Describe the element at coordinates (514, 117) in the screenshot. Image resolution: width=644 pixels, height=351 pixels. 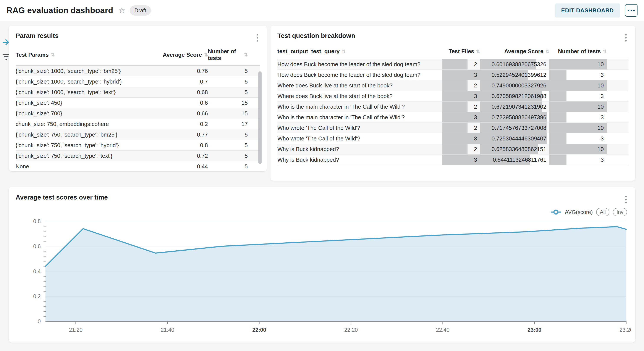
I see `average-score-cell: 0.7229588826497396` at that location.